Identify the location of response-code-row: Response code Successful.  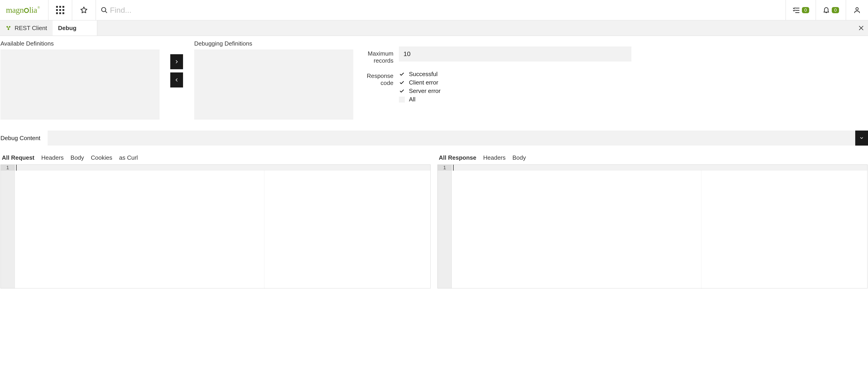
(614, 86).